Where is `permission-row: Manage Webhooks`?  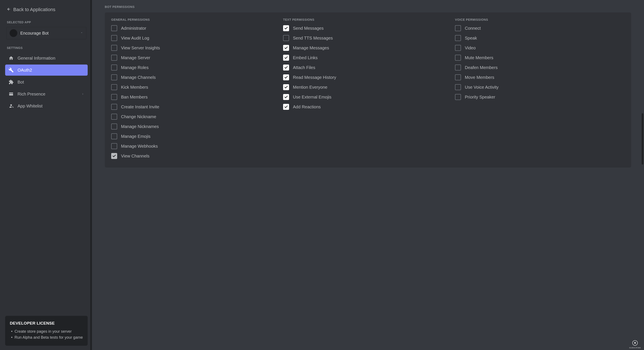
permission-row: Manage Webhooks is located at coordinates (196, 146).